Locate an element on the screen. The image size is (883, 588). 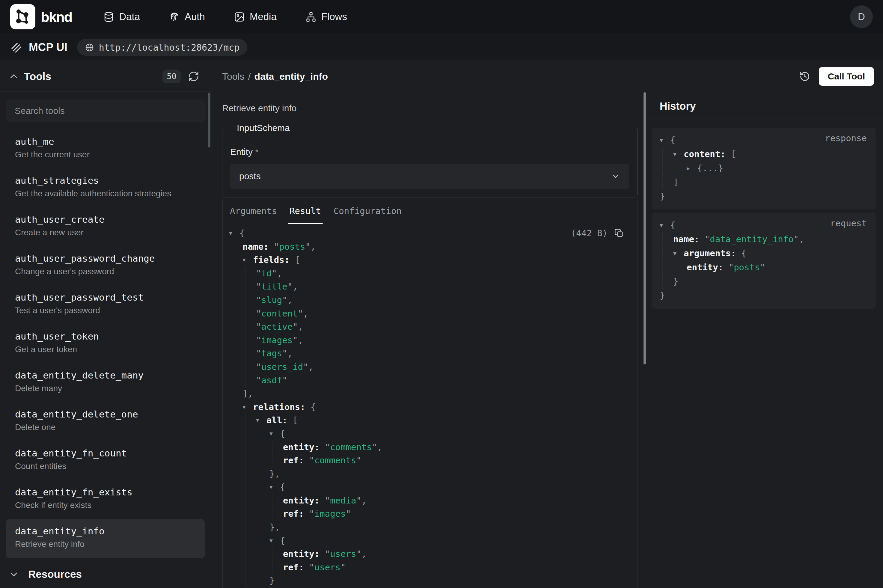
database-icon is located at coordinates (109, 17).